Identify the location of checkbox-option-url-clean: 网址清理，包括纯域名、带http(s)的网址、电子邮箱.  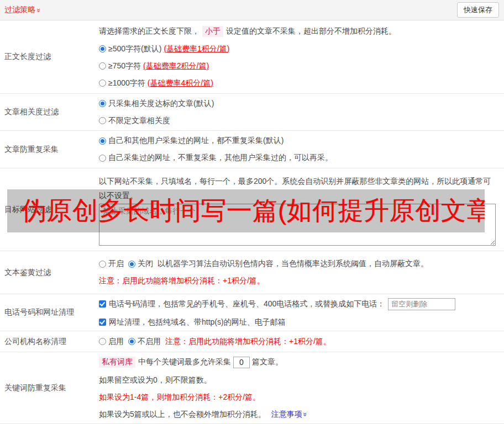
(298, 322).